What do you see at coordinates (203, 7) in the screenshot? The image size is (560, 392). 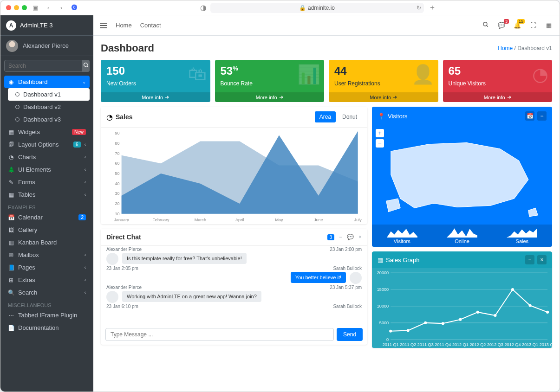 I see `shield-icon: ◑` at bounding box center [203, 7].